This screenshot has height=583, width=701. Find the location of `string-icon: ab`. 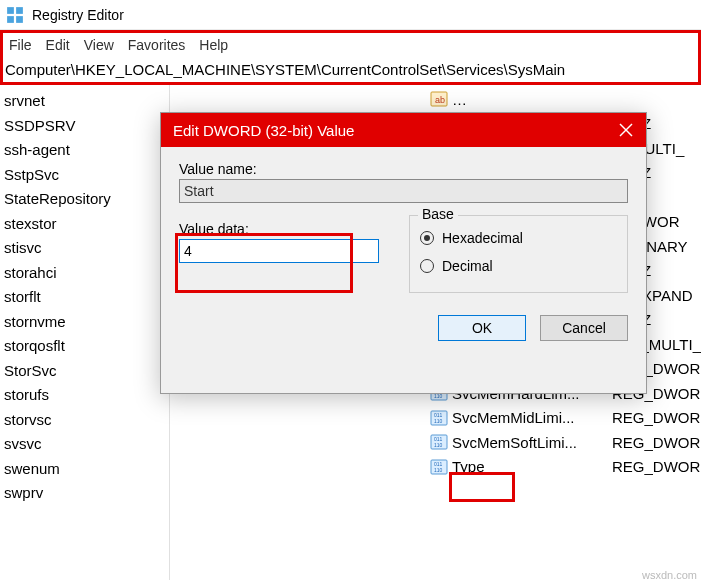

string-icon: ab is located at coordinates (439, 99).